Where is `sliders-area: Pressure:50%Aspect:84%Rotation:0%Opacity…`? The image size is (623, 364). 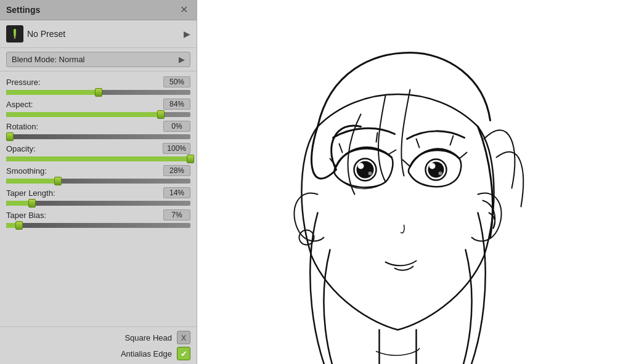
sliders-area: Pressure:50%Aspect:84%Rotation:0%Opacity… is located at coordinates (99, 152).